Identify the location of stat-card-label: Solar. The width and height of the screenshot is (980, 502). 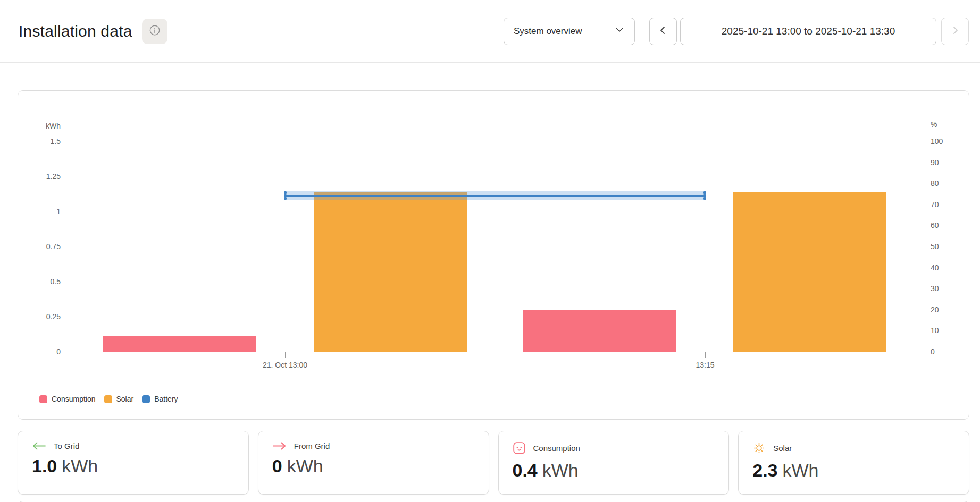
(783, 448).